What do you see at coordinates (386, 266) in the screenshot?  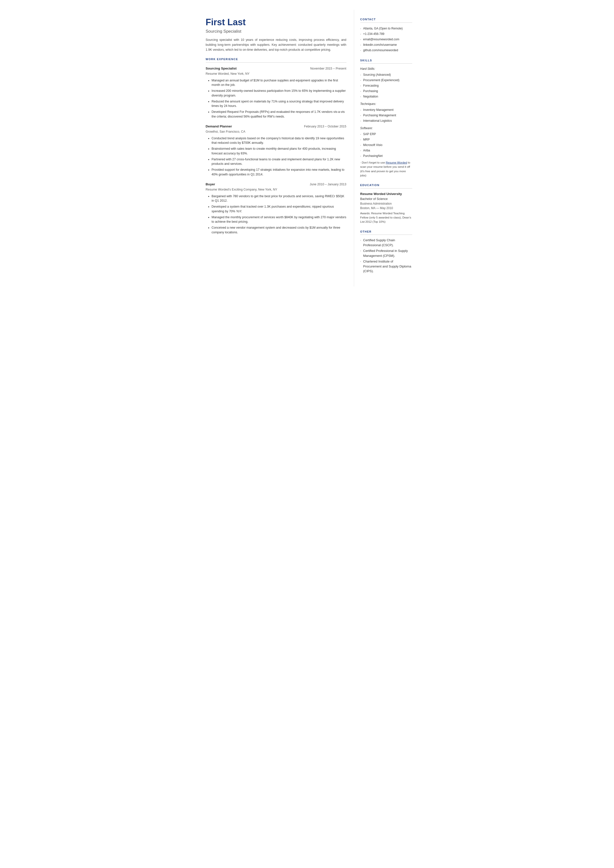 I see `other-item-2: Chartered Institute of Procurement and S…` at bounding box center [386, 266].